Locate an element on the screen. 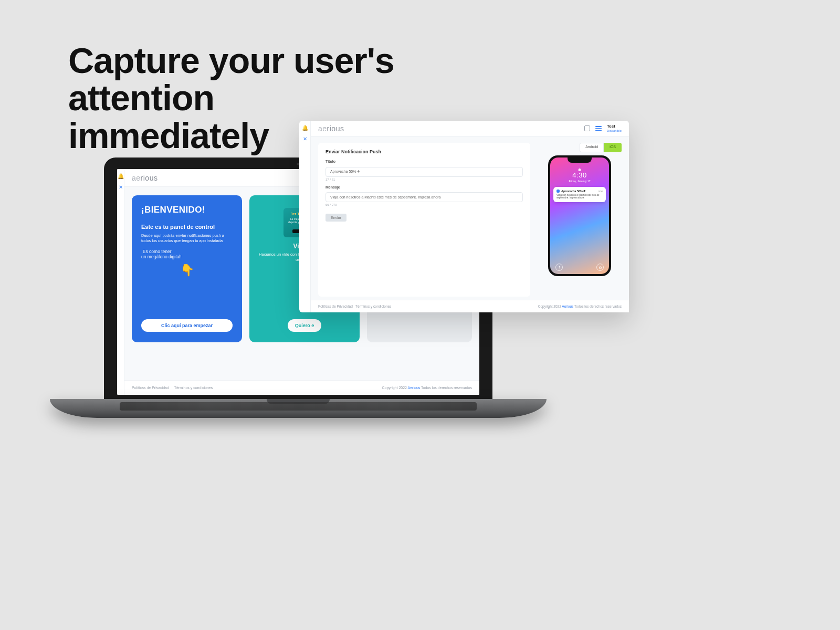  message-counter: 66 / 270 is located at coordinates (424, 205).